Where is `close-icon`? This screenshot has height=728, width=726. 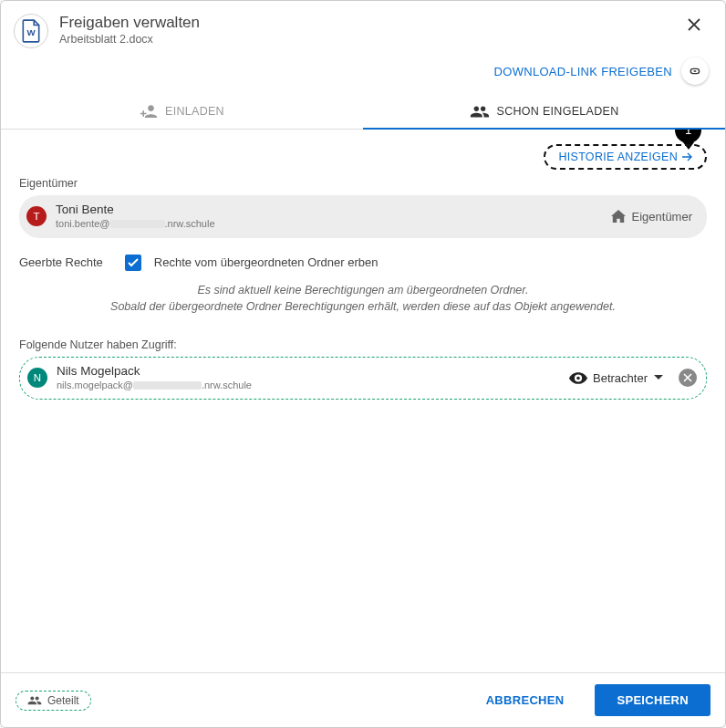 close-icon is located at coordinates (694, 25).